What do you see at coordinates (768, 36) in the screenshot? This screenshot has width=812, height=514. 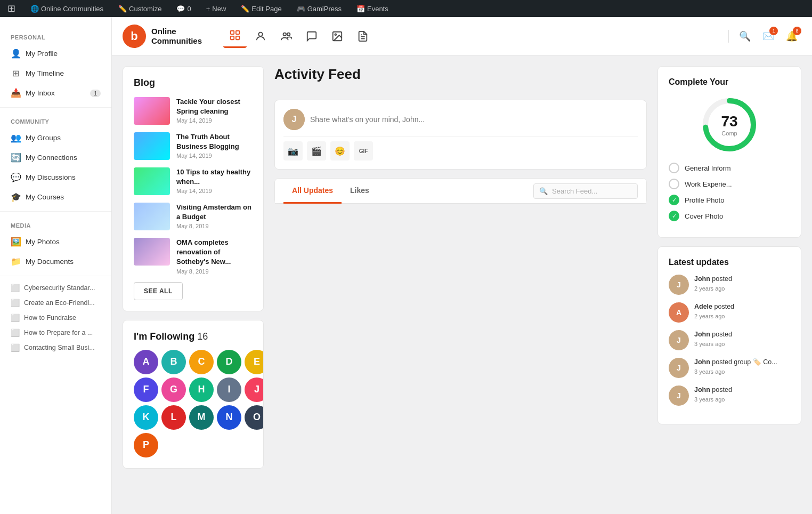 I see `email-notification-btn: ✉️ 1` at bounding box center [768, 36].